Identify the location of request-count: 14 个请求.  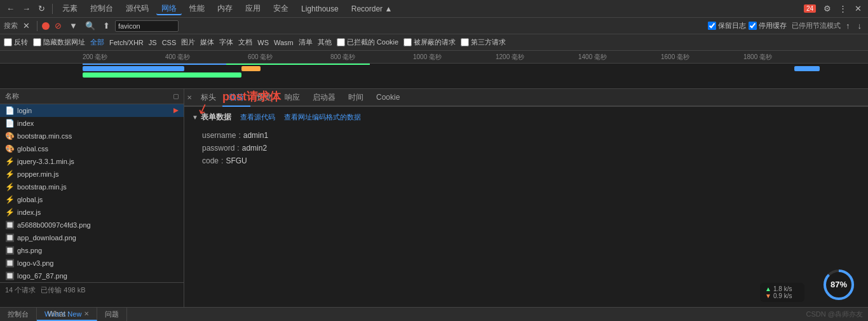
(20, 290).